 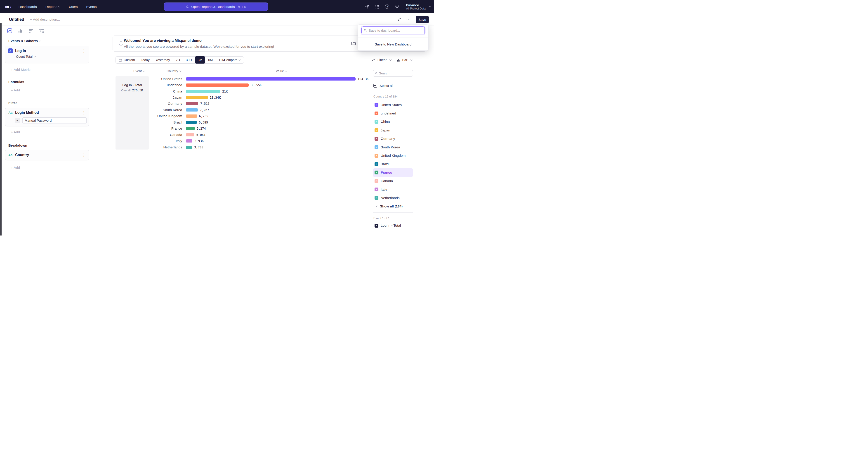 What do you see at coordinates (189, 60) in the screenshot?
I see `date-range-30d: 30D` at bounding box center [189, 60].